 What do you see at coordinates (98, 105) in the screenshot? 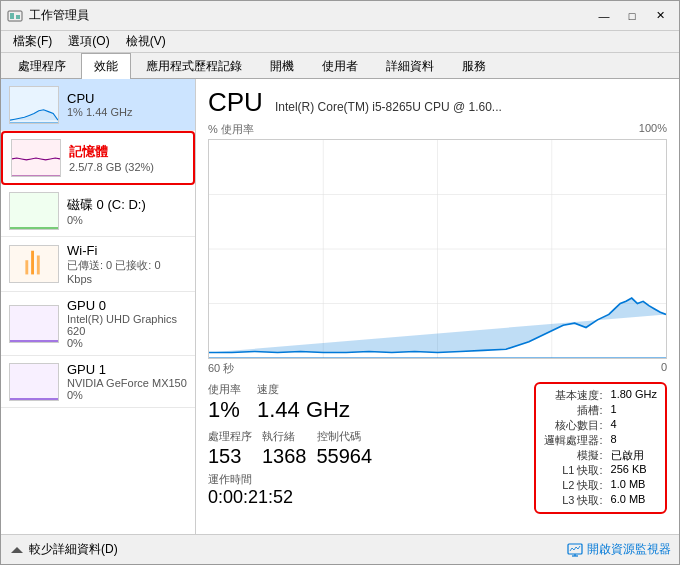
I see `sidebar-item-cpu: CPU 1% 1.44 GHz` at bounding box center [98, 105].